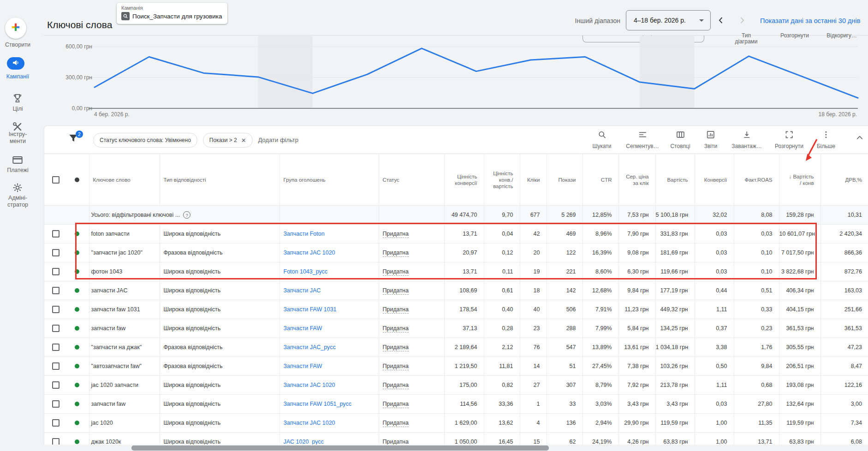  Describe the element at coordinates (18, 171) in the screenshot. I see `sidebar-label-payments: Платежі` at that location.